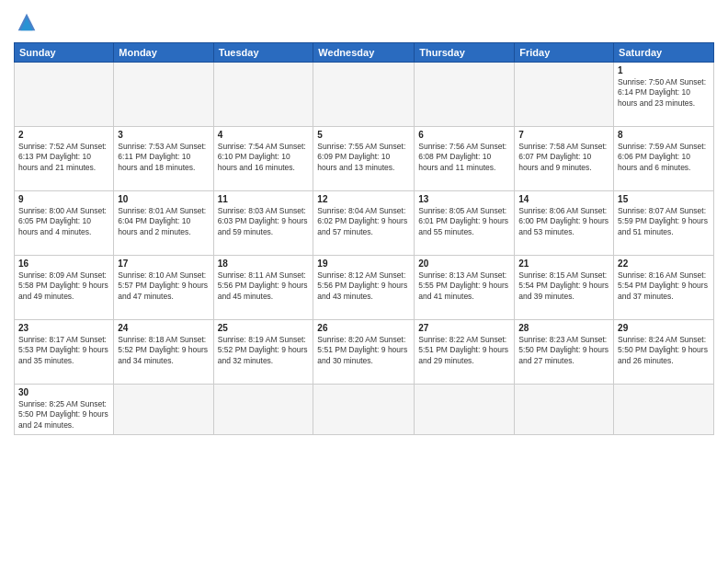 This screenshot has height=563, width=728. Describe the element at coordinates (264, 327) in the screenshot. I see `day-number: 25` at that location.